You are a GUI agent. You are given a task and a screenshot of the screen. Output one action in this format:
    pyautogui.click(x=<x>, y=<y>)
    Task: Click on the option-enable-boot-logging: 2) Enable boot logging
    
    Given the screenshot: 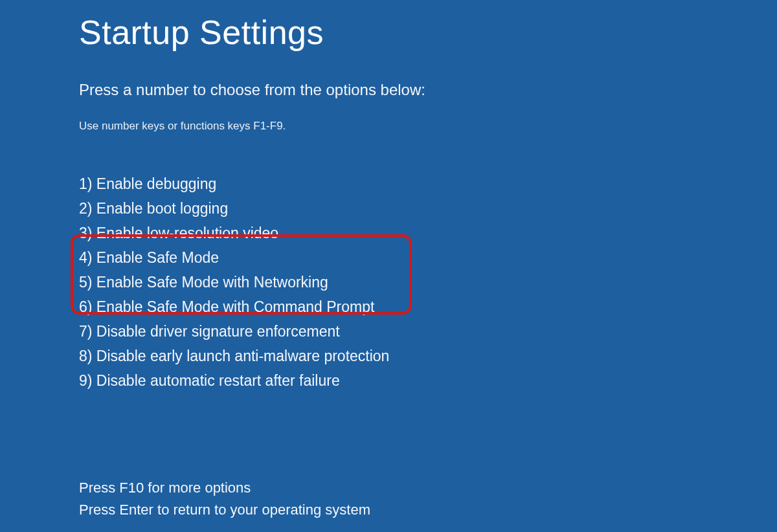 What is the action you would take?
    pyautogui.click(x=428, y=208)
    